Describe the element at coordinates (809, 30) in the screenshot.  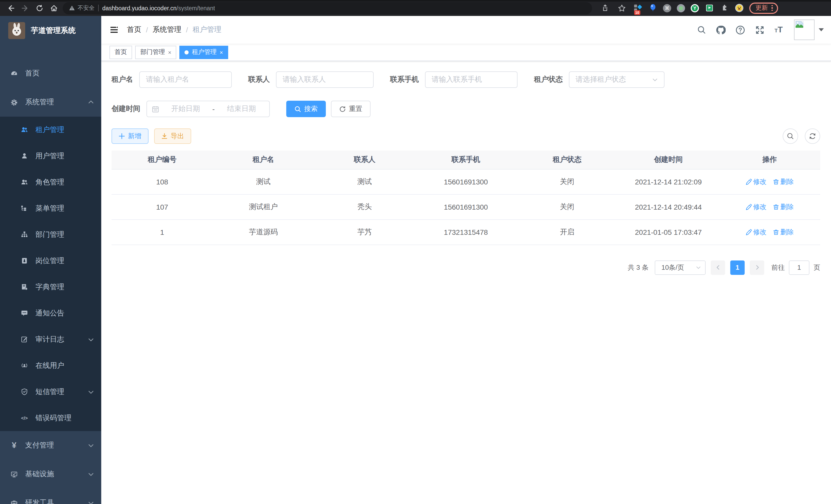
I see `user-menu` at that location.